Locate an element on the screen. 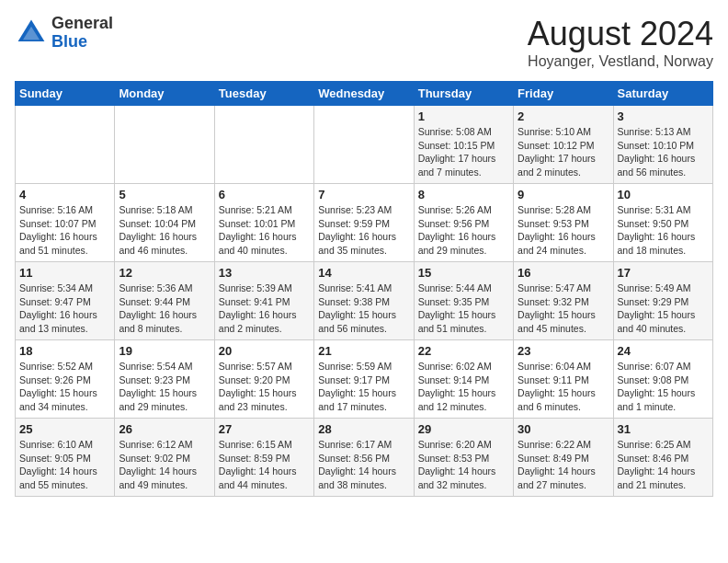 This screenshot has height=563, width=728. calendar-week-row: 25Sunrise: 6:10 AM Sunset: 9:05 PM Dayli… is located at coordinates (364, 458).